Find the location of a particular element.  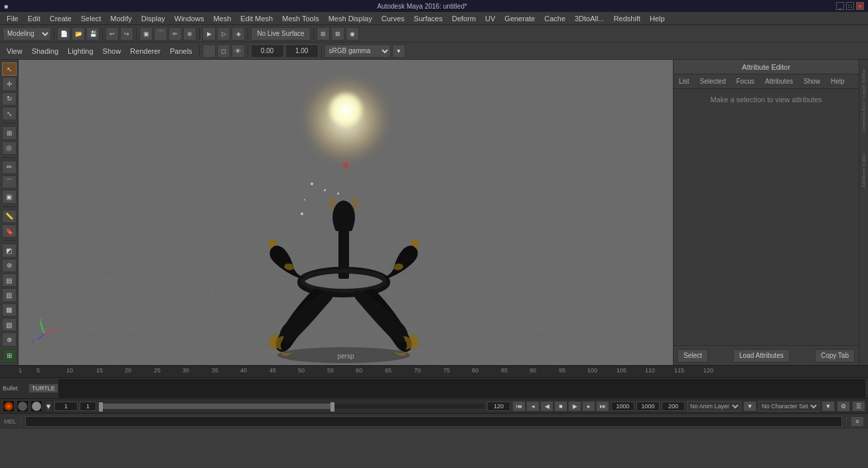

menu-edit-mesh: Edit Mesh is located at coordinates (256, 19).